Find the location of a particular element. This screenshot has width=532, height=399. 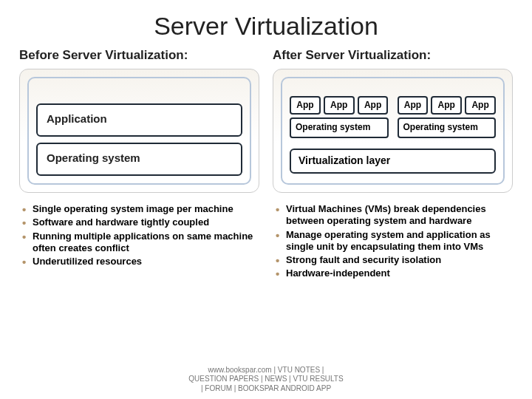

bullet-item: Strong fault and security isolation is located at coordinates (395, 260).